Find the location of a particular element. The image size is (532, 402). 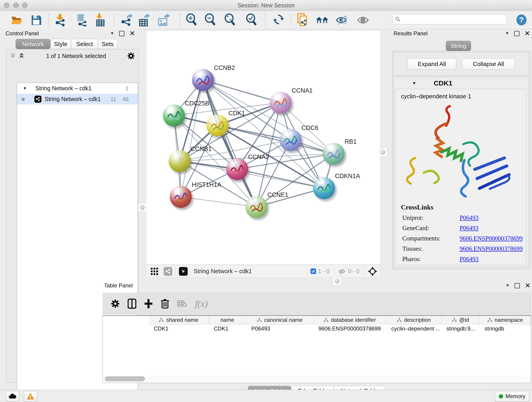

protein-node-ccne1 is located at coordinates (256, 207).